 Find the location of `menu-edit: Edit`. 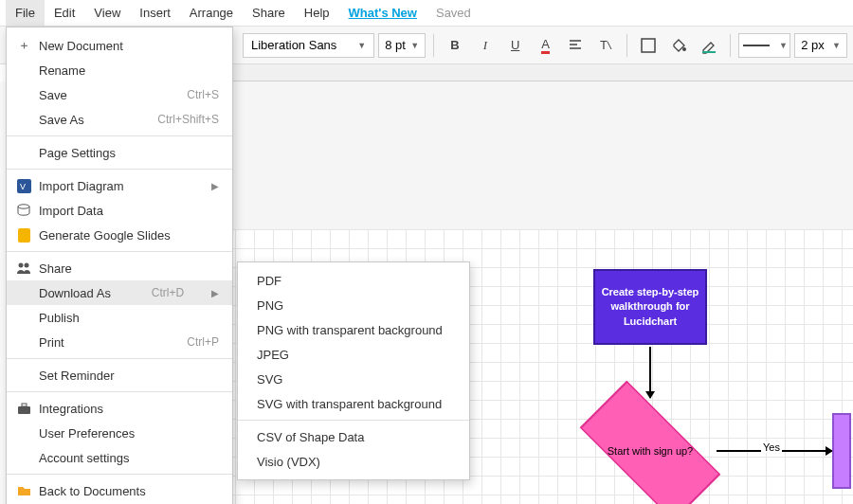

menu-edit: Edit is located at coordinates (64, 13).